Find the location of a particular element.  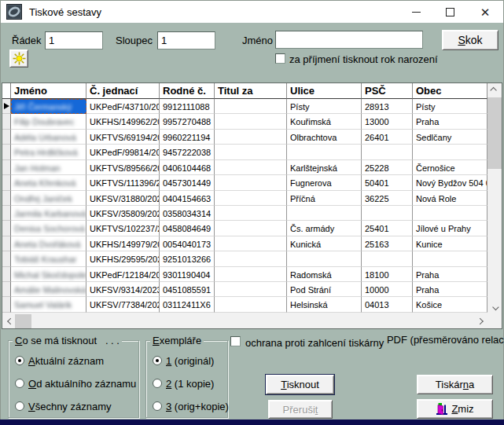

cell-psc: 18100 is located at coordinates (387, 275).